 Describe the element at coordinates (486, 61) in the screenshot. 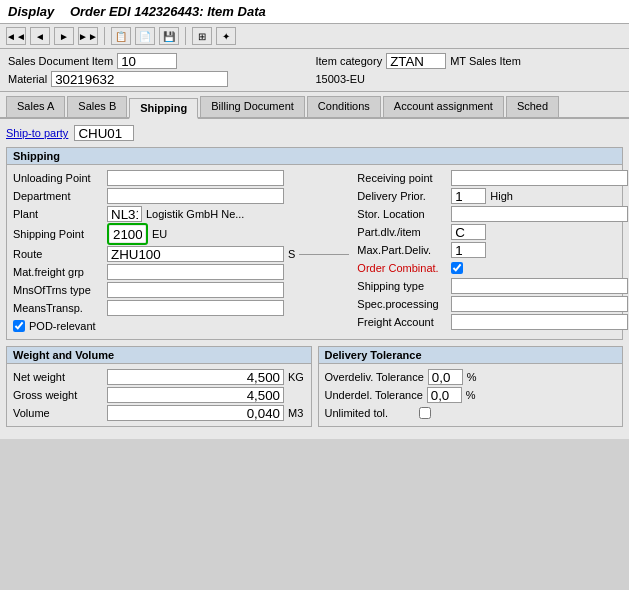

I see `item-category-desc: MT Sales Item` at that location.